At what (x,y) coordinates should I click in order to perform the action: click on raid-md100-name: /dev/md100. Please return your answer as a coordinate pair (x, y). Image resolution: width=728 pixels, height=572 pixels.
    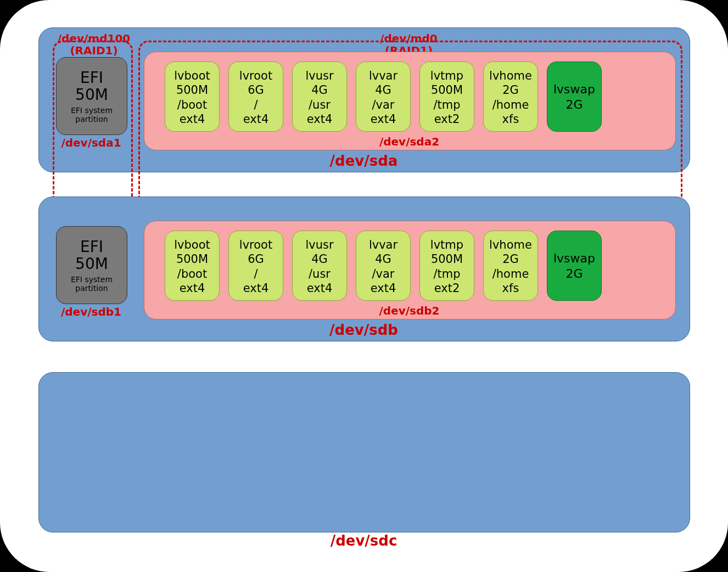
    Looking at the image, I should click on (94, 38).